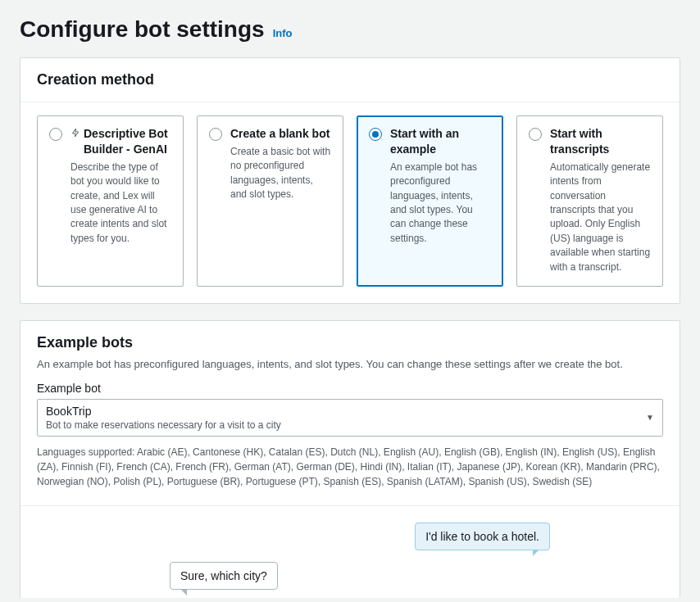 The width and height of the screenshot is (700, 602). Describe the element at coordinates (482, 536) in the screenshot. I see `chat-user-bubble: I'd like to book a hotel.` at that location.